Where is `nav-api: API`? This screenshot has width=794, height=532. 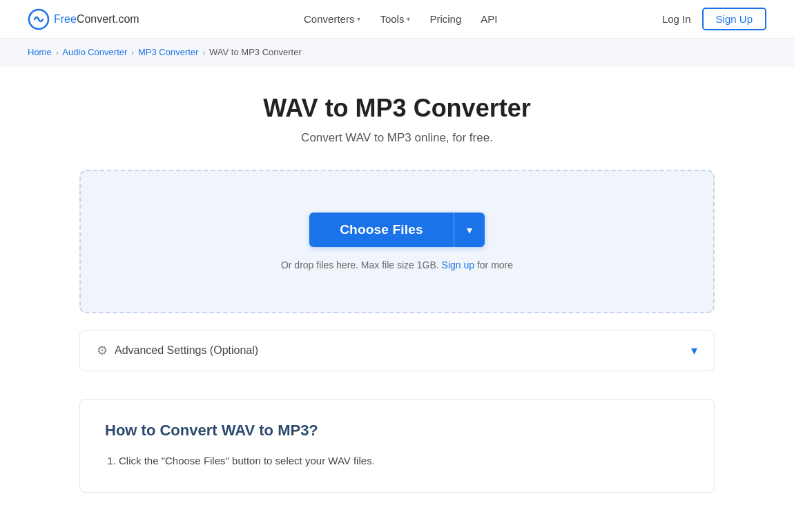
nav-api: API is located at coordinates (489, 19).